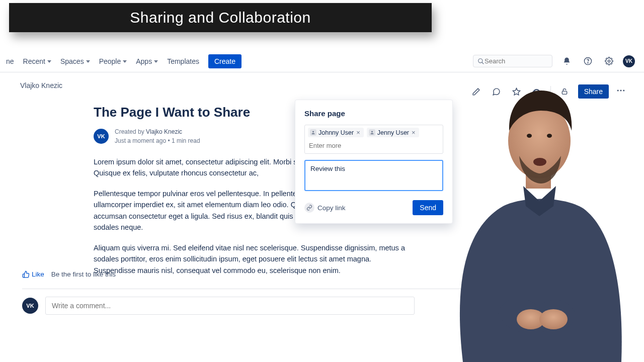 This screenshot has height=362, width=644. I want to click on nav-right: VK, so click(555, 61).